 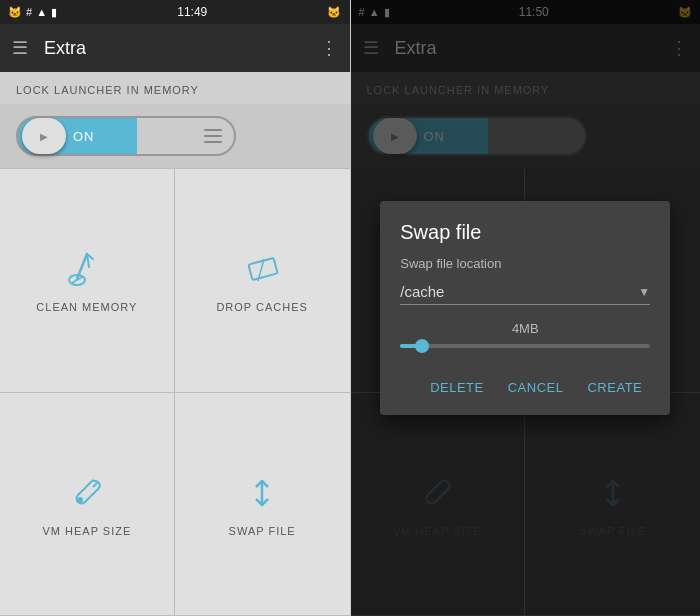 What do you see at coordinates (334, 12) in the screenshot?
I see `left-right-status-icons: 🐱` at bounding box center [334, 12].